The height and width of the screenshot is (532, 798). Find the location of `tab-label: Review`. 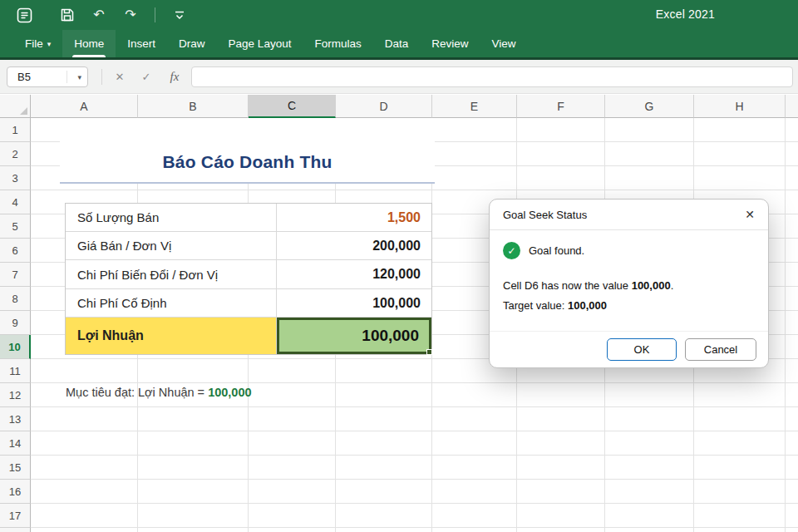

tab-label: Review is located at coordinates (450, 43).